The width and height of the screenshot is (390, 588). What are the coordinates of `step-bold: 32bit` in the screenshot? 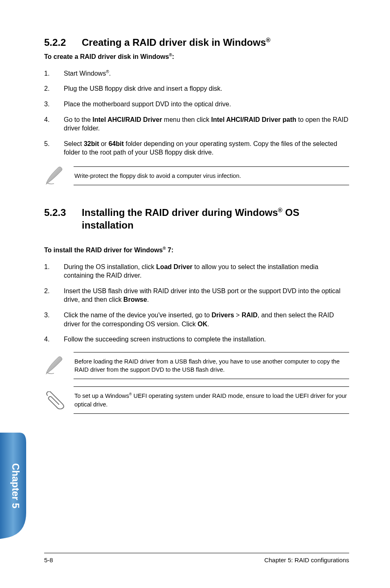 It's located at (92, 144).